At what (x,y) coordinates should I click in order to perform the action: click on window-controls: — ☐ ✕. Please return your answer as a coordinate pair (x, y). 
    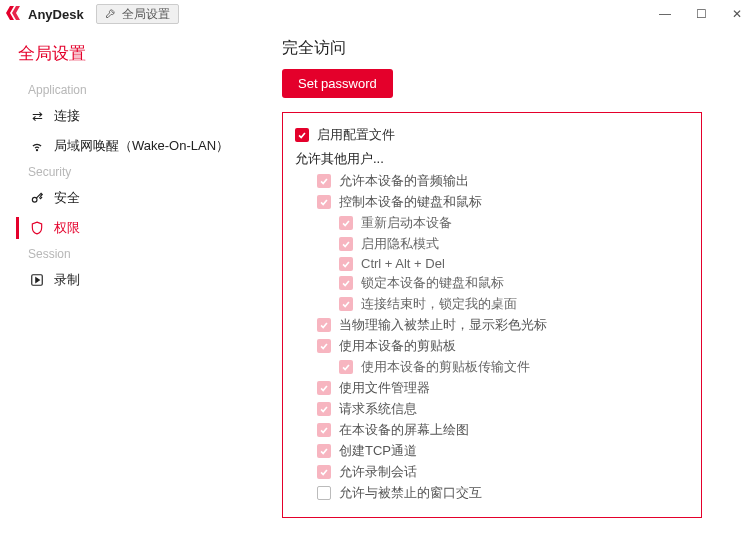
    Looking at the image, I should click on (701, 14).